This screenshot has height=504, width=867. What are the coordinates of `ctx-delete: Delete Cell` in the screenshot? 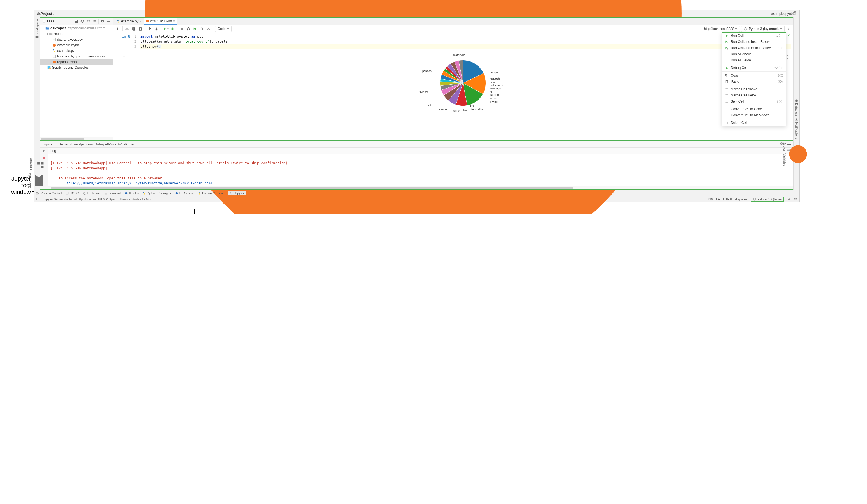 It's located at (754, 123).